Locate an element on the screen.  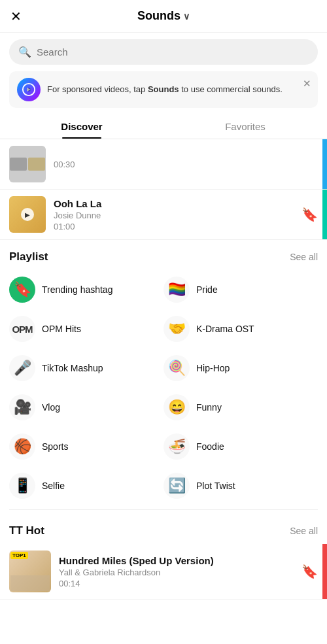
playlist-item-hip-hop: 🍭 Hip-Hop is located at coordinates (241, 368).